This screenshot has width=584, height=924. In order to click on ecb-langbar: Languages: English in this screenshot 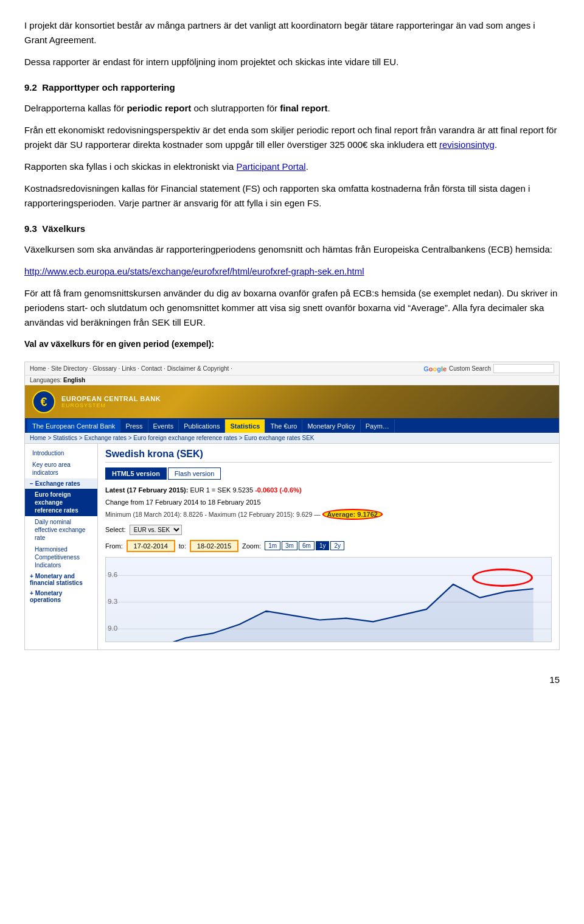, I will do `click(292, 380)`.